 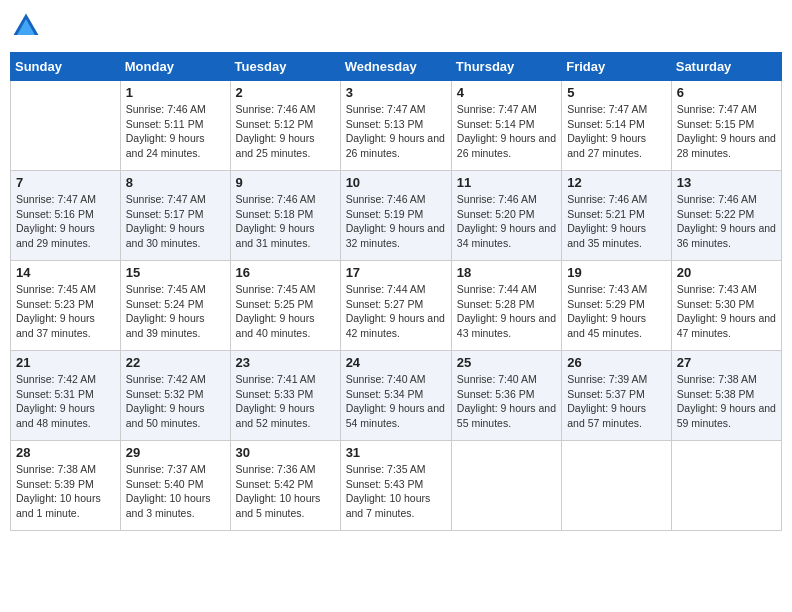 I want to click on day-number: 20, so click(x=726, y=272).